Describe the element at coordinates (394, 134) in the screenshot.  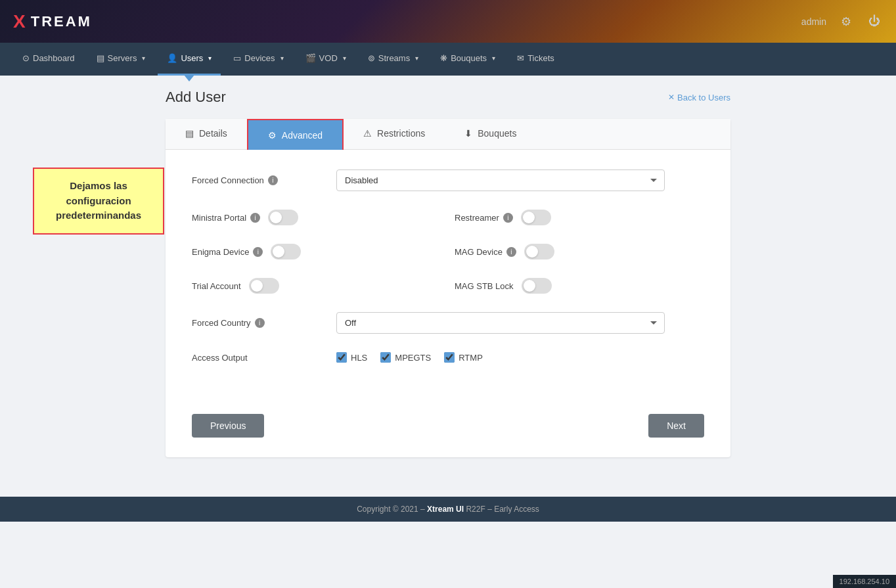
I see `tab-restrictions: ⚠ Restrictions` at that location.